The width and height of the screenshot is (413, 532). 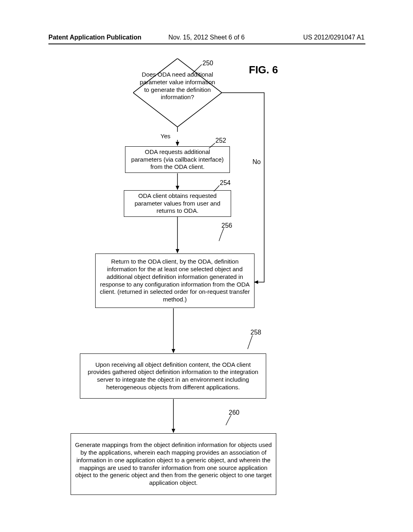 What do you see at coordinates (221, 141) in the screenshot?
I see `ref-252: 252` at bounding box center [221, 141].